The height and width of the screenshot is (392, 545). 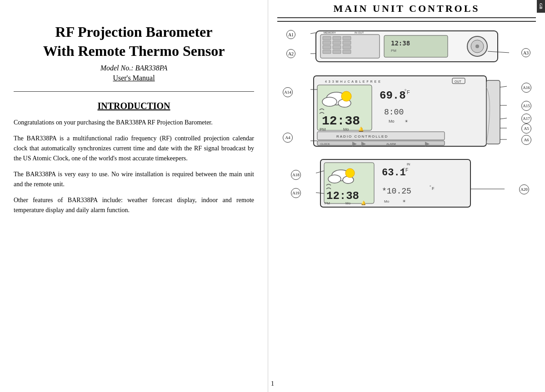 I want to click on main-unit-title: MAIN UNIT CONTROLS, so click(x=406, y=9).